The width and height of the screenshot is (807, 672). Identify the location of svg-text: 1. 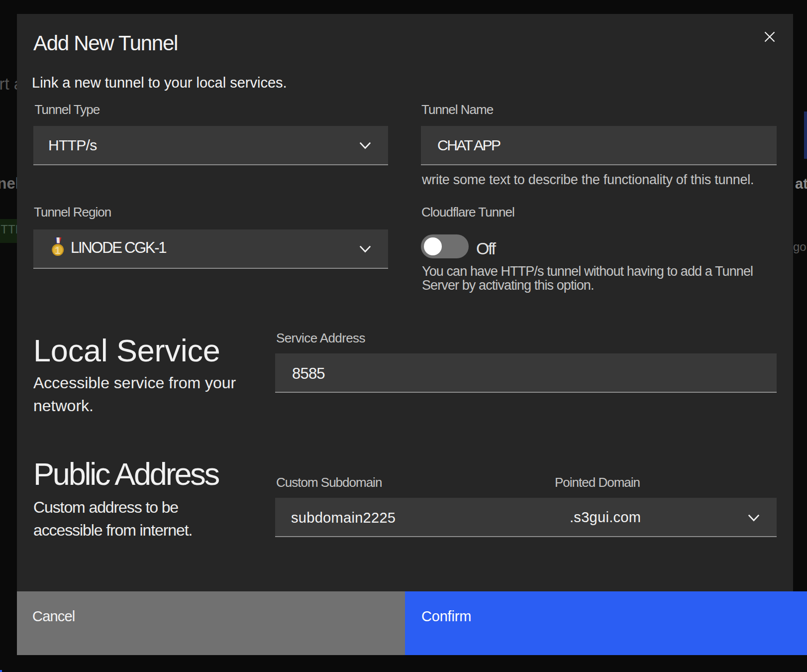
(58, 250).